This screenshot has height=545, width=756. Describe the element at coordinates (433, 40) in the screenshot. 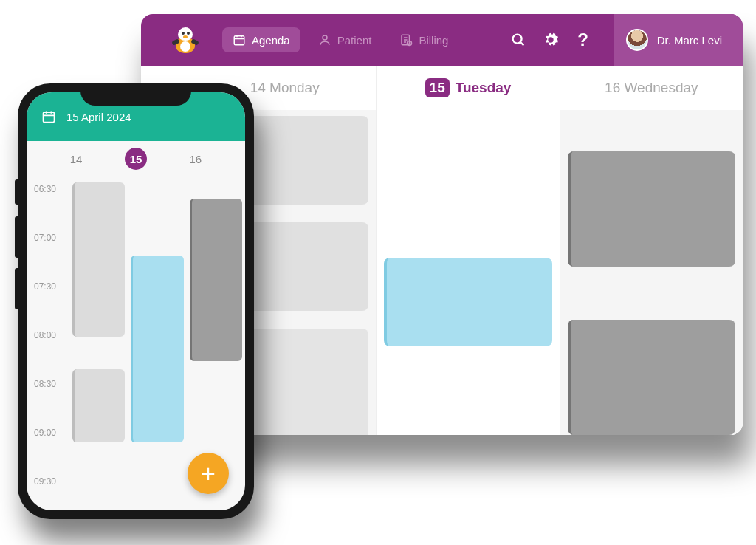

I see `nav-billing-label: Billing` at that location.